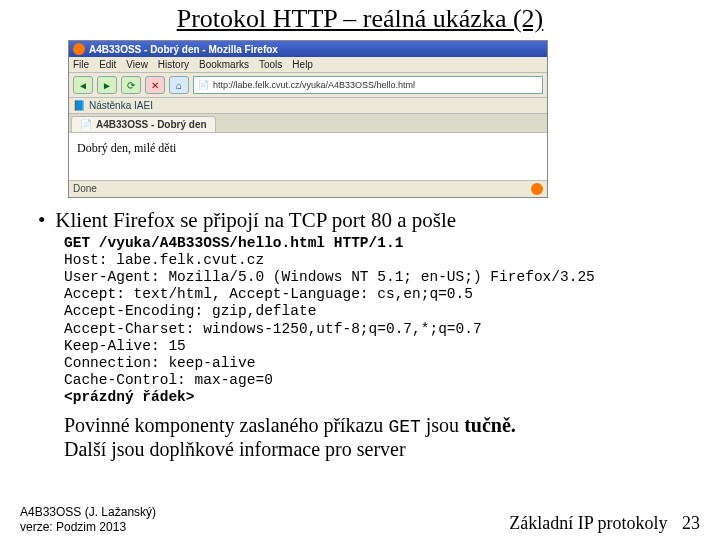 The image size is (720, 540). What do you see at coordinates (131, 85) in the screenshot?
I see `reload-icon: ⟳` at bounding box center [131, 85].